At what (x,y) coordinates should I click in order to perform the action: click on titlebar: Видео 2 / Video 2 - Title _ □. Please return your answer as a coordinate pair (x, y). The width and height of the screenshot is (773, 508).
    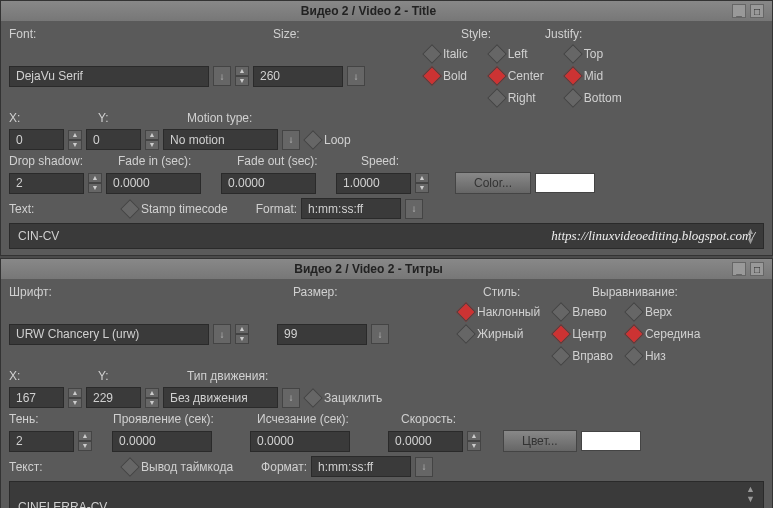
    Looking at the image, I should click on (386, 11).